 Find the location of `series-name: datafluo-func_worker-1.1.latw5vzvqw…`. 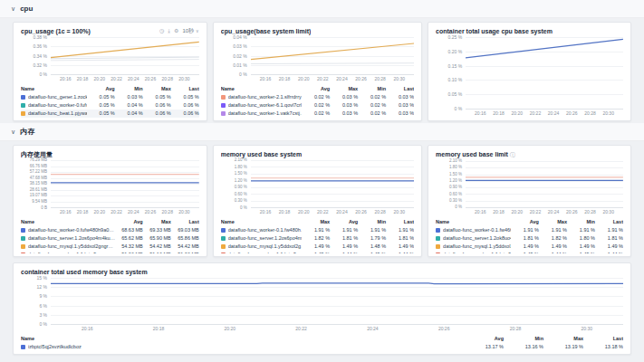

series-name: datafluo-func_worker-1.1.latw5vzvqw… is located at coordinates (72, 253).